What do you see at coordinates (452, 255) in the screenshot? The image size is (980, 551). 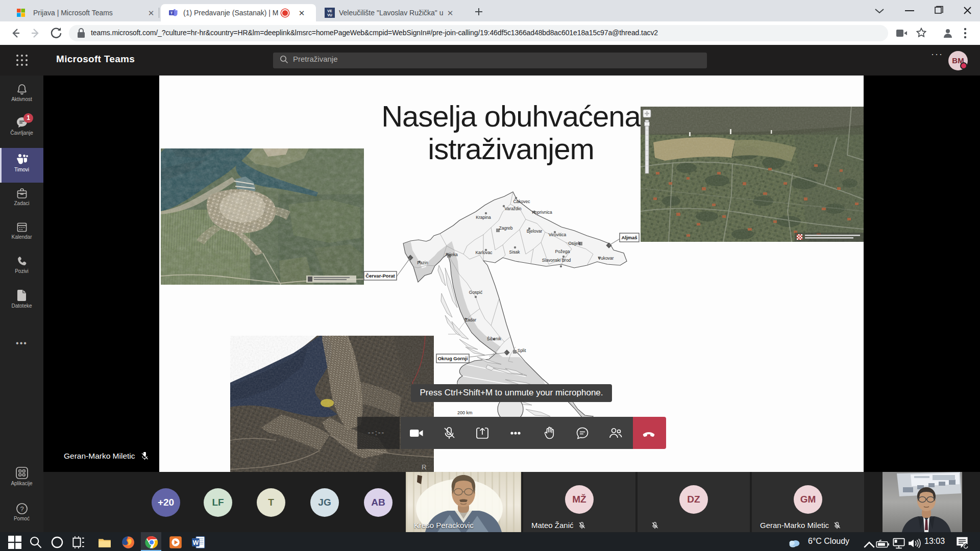 I see `svg-text: Rijeka` at bounding box center [452, 255].